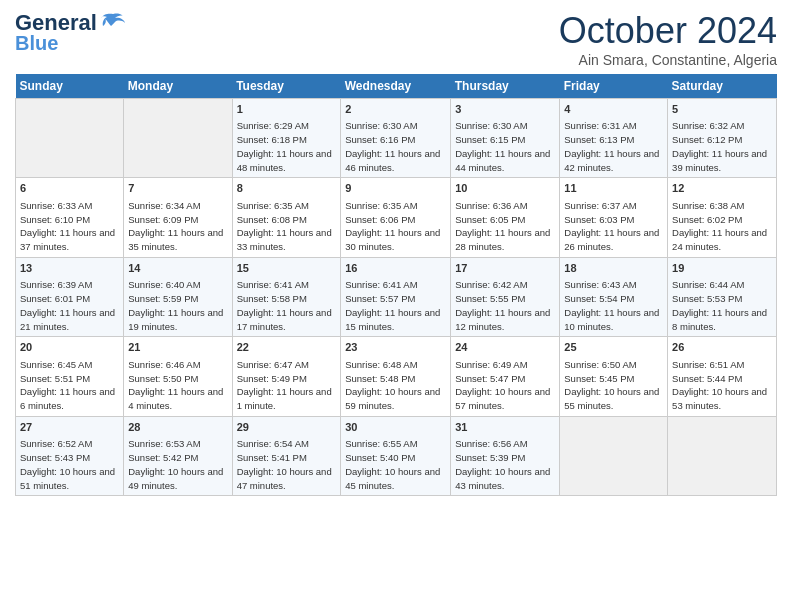 The height and width of the screenshot is (612, 792). Describe the element at coordinates (286, 456) in the screenshot. I see `calendar-cell: 29Sunrise: 6:54 AM Sunset: 5:41 PM Dayli…` at that location.